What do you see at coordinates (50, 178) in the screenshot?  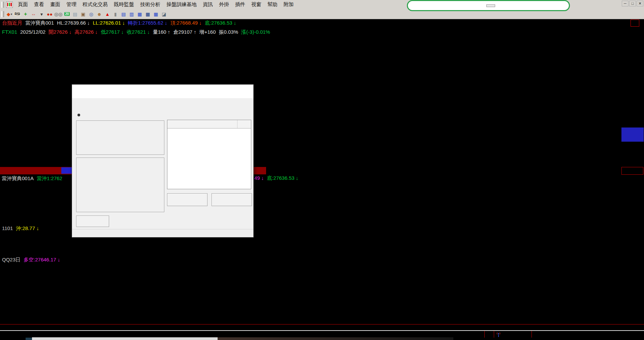 I see `header-segment: 當沖1:2762` at bounding box center [50, 178].